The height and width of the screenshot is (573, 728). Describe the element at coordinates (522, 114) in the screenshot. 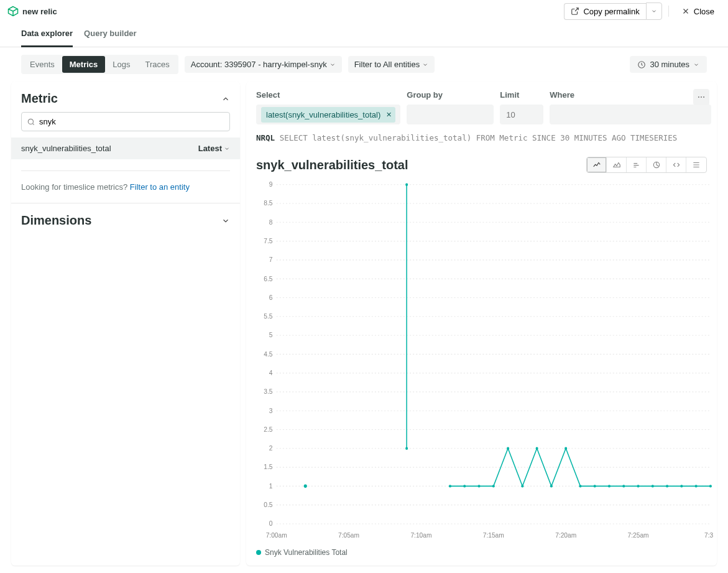

I see `limit-input` at that location.